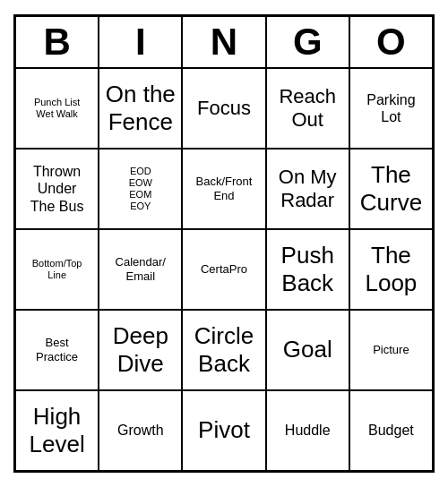 The width and height of the screenshot is (448, 487). I want to click on cell-text-1-0: Thrown Under The Bus, so click(57, 189).